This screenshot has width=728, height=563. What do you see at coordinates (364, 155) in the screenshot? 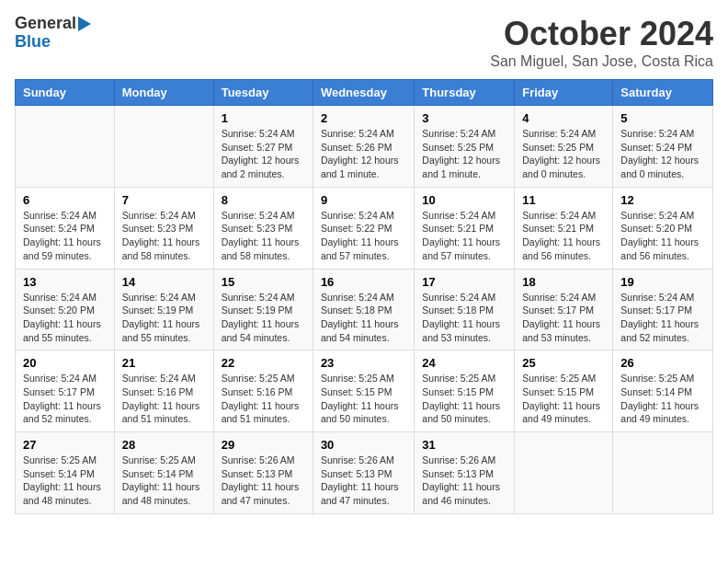
I see `day-info: Sunrise: 5:24 AMSunset: 5:26 PMDaylight:…` at bounding box center [364, 155].